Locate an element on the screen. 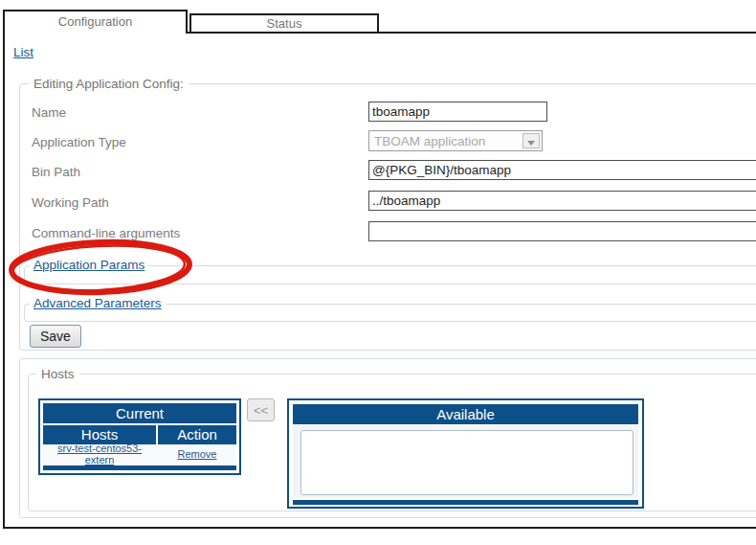  select-dropdown-button is located at coordinates (531, 141).